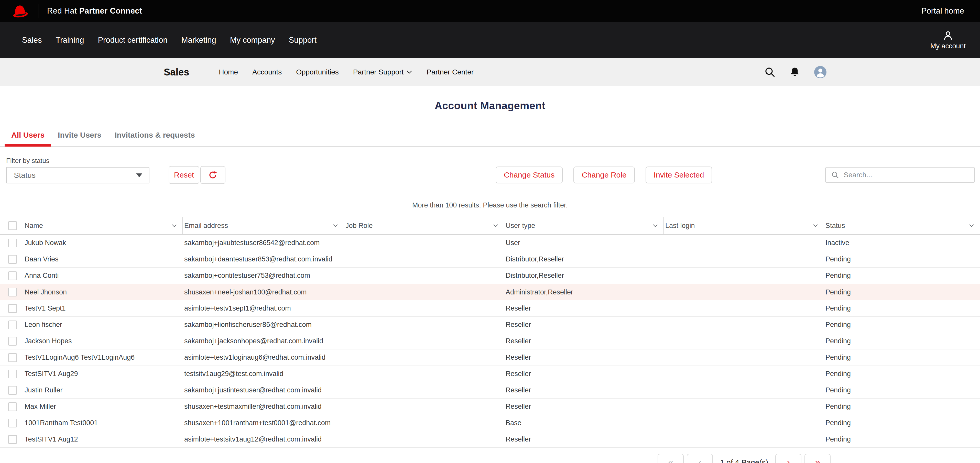 This screenshot has width=980, height=463. What do you see at coordinates (902, 226) in the screenshot?
I see `column-header-status: Status` at bounding box center [902, 226].